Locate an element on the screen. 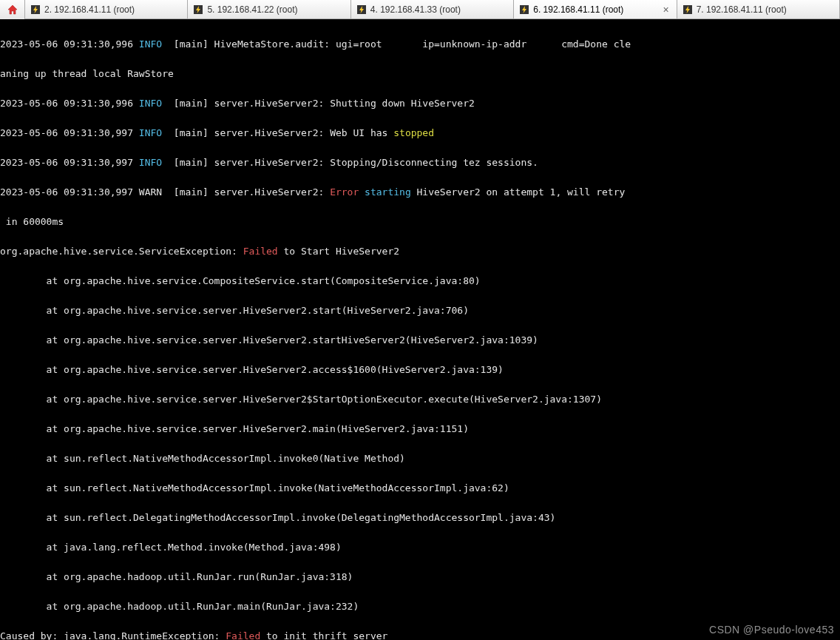 Image resolution: width=840 pixels, height=640 pixels. log-text: org.apache.hive.service.ServiceException… is located at coordinates (121, 252).